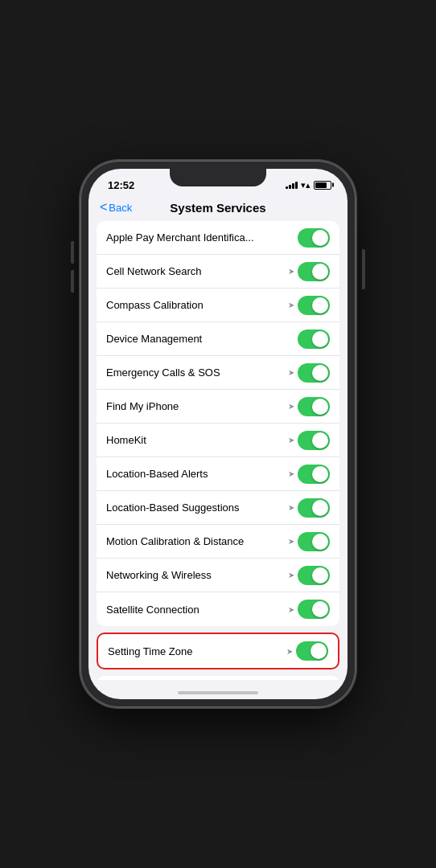  Describe the element at coordinates (218, 440) in the screenshot. I see `list-item: HomeKit ➤` at that location.